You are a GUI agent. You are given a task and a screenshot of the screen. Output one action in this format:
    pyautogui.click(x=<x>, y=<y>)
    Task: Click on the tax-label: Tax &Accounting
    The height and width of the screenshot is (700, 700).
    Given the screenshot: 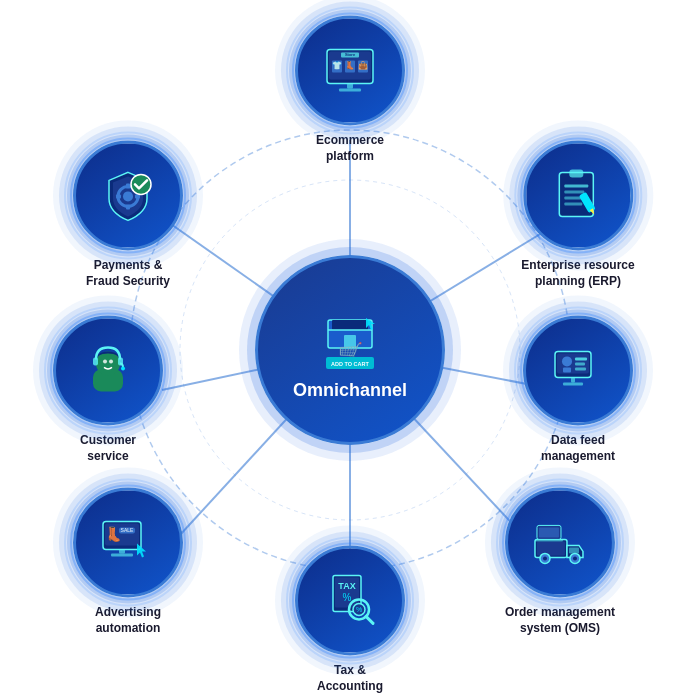 What is the action you would take?
    pyautogui.click(x=350, y=678)
    